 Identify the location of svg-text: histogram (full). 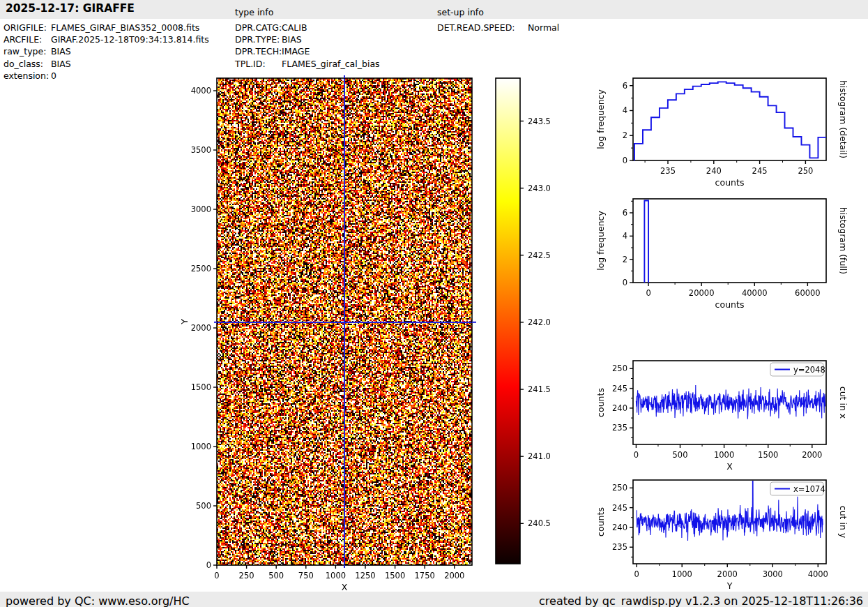
(844, 241).